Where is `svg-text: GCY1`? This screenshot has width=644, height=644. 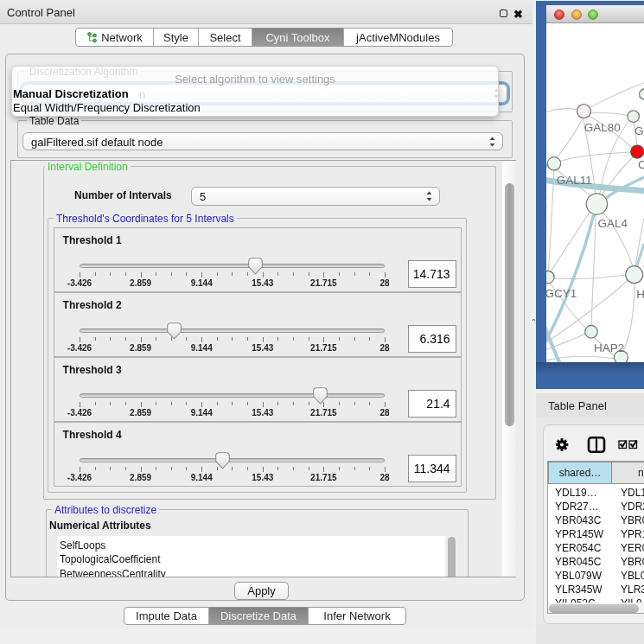 svg-text: GCY1 is located at coordinates (562, 294).